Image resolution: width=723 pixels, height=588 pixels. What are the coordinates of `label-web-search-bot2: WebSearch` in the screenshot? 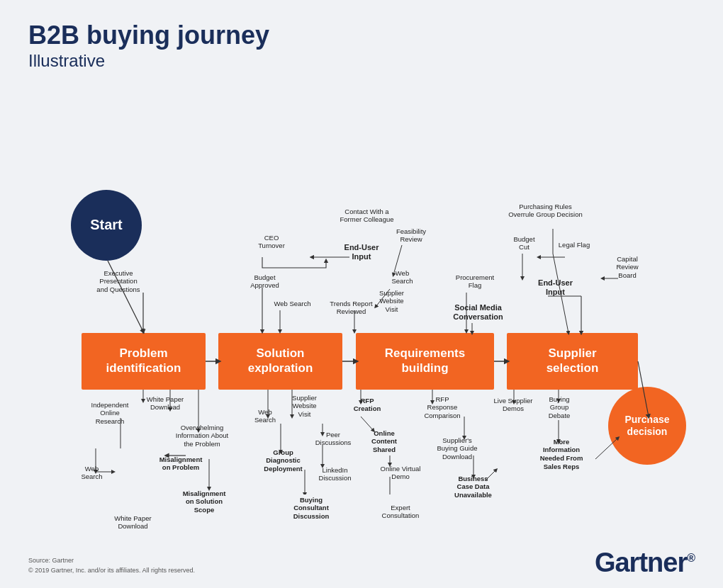 It's located at (265, 417).